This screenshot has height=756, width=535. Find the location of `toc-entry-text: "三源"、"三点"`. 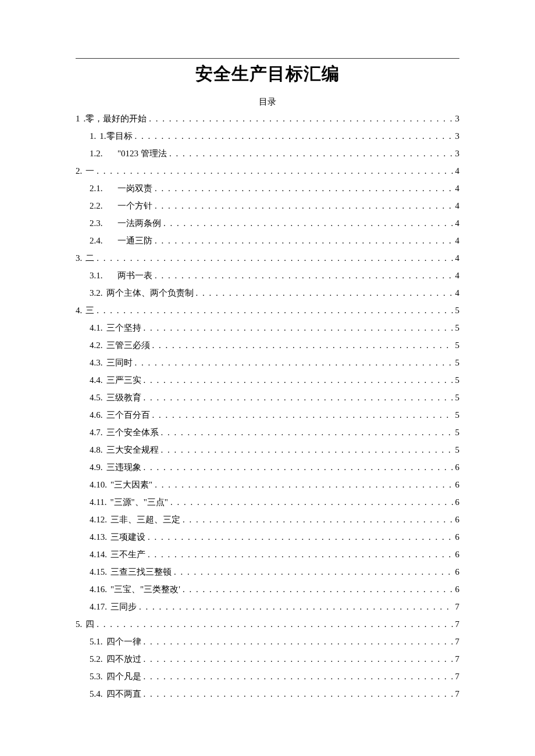

toc-entry-text: "三源"、"三点" is located at coordinates (139, 502).